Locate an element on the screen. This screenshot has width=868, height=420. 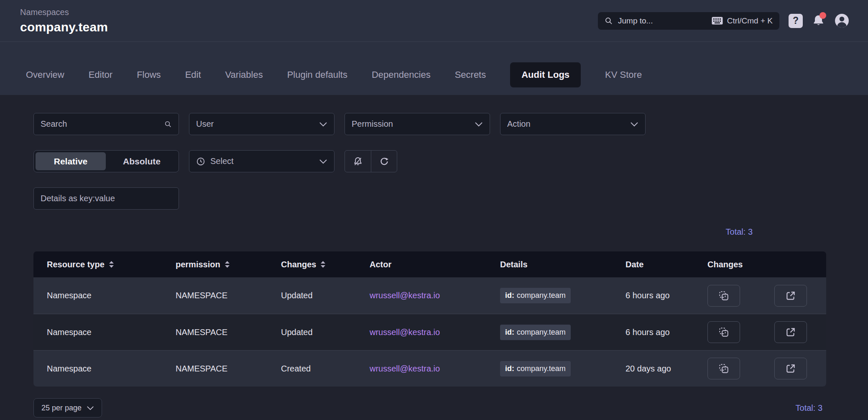
notifications-button is located at coordinates (819, 21).